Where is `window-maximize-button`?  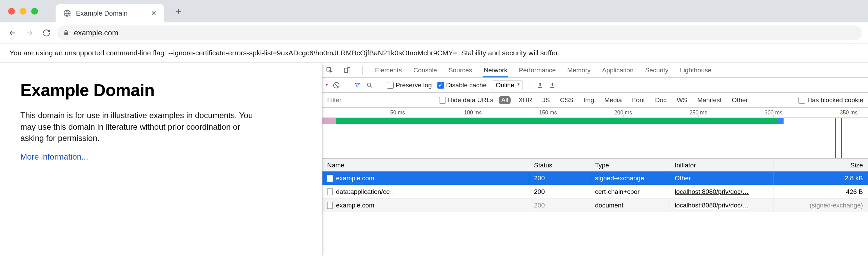
window-maximize-button is located at coordinates (35, 11).